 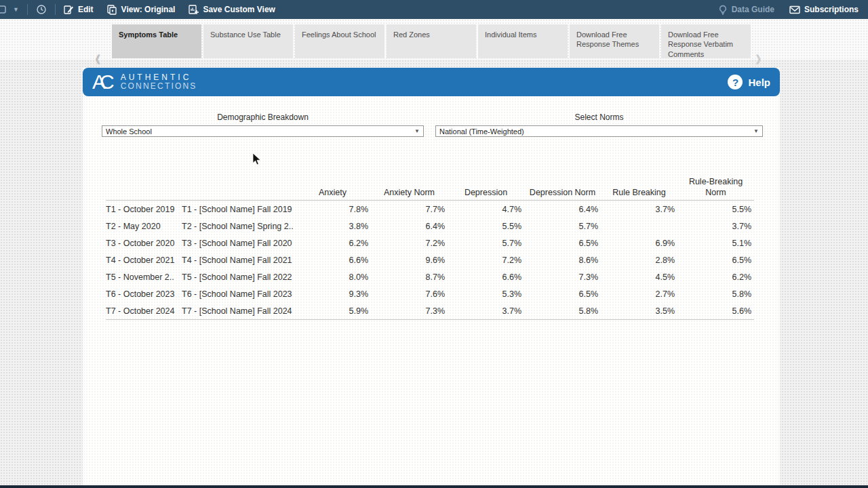 I want to click on cell-value: 5.9%, so click(x=332, y=310).